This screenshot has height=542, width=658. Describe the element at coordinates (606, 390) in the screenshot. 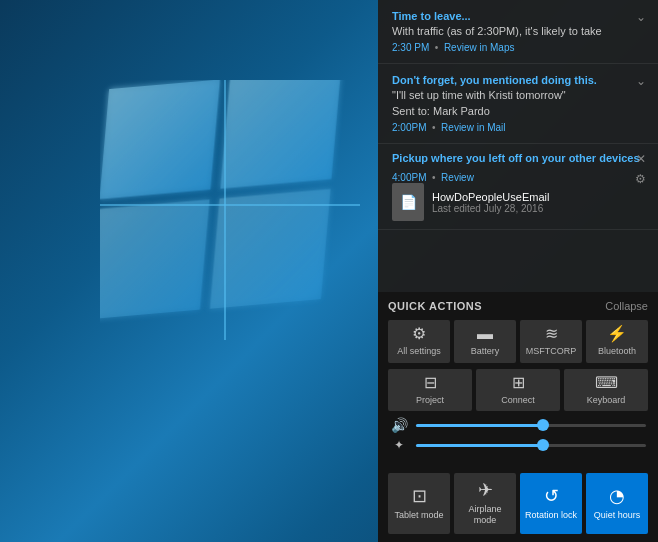

I see `keyboard-button: ⌨ Keyboard` at that location.